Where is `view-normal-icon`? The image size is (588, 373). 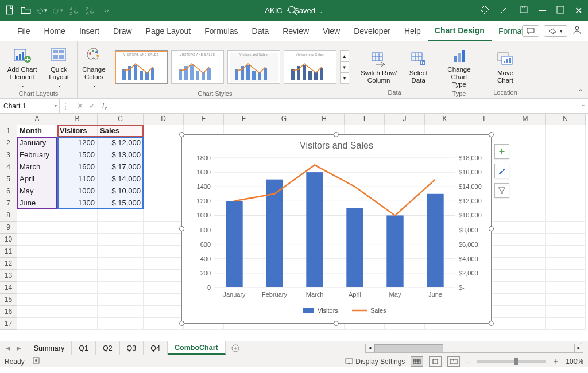
view-normal-icon is located at coordinates (417, 362).